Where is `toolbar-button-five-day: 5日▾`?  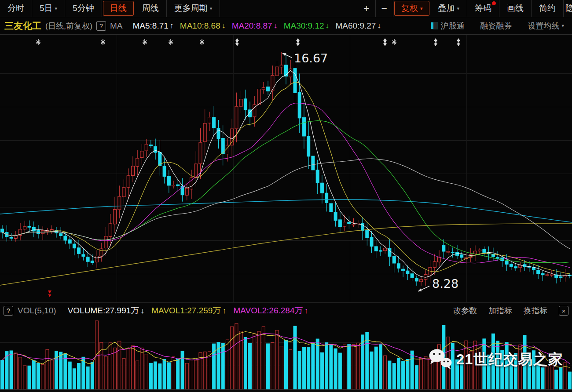
toolbar-button-five-day: 5日▾ is located at coordinates (48, 8).